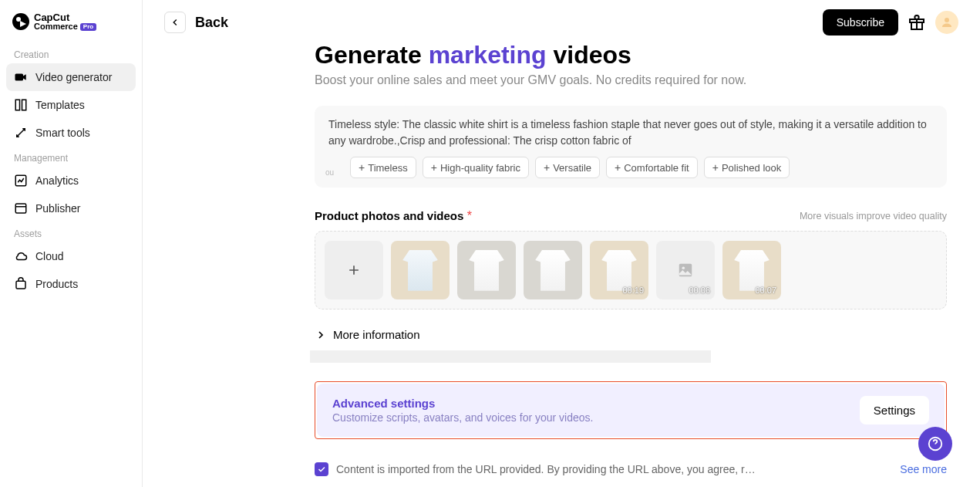 The height and width of the screenshot is (487, 980). What do you see at coordinates (463, 403) in the screenshot?
I see `advanced-title: Advanced settings` at bounding box center [463, 403].